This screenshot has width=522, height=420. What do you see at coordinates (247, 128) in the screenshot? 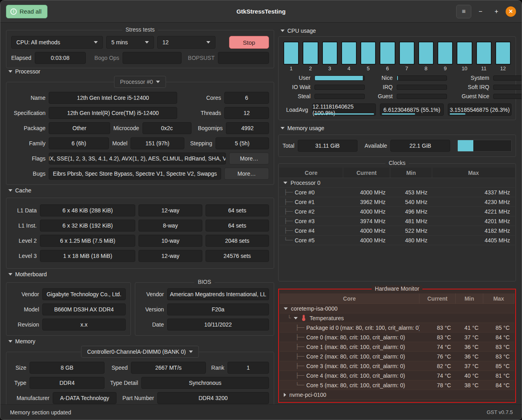
I see `bogomips-field: 4992` at bounding box center [247, 128].